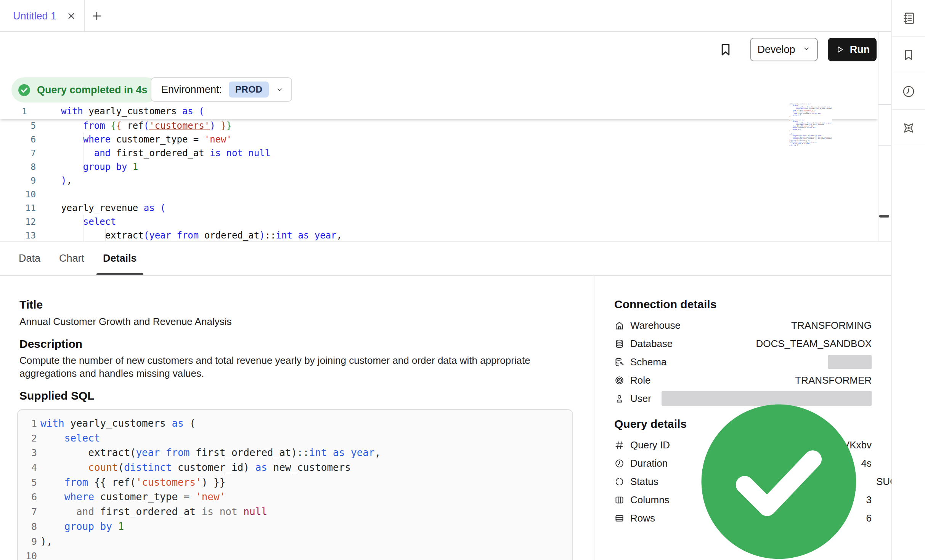  What do you see at coordinates (439, 139) in the screenshot?
I see `editor-line-6: 6 where customer_type = 'new'` at bounding box center [439, 139].